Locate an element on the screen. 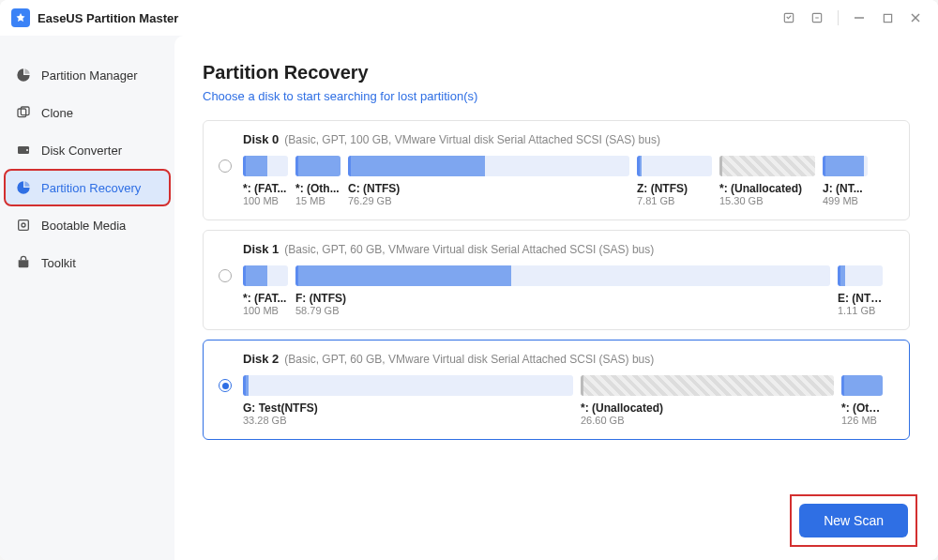  partition: C: (NTFS)76.29 GB is located at coordinates (489, 181).